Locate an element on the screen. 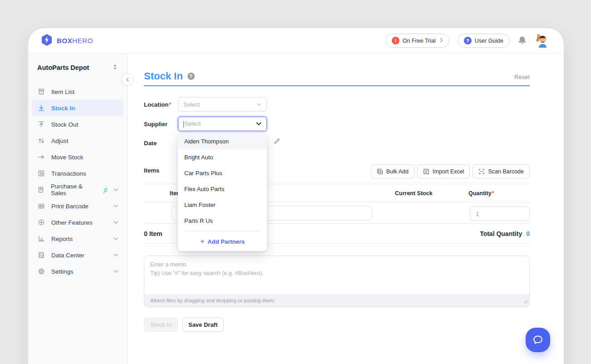 Image resolution: width=591 pixels, height=364 pixels. plus-icon: + is located at coordinates (202, 241).